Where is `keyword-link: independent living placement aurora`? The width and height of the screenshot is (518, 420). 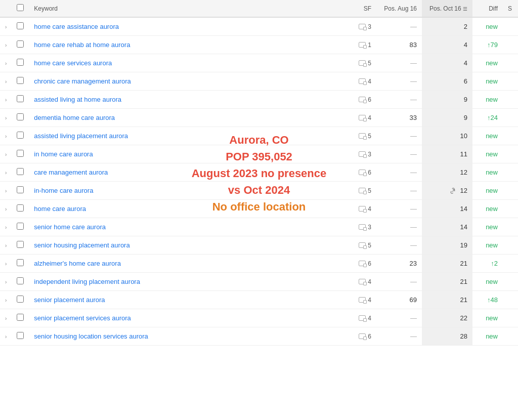 keyword-link: independent living placement aurora is located at coordinates (87, 281).